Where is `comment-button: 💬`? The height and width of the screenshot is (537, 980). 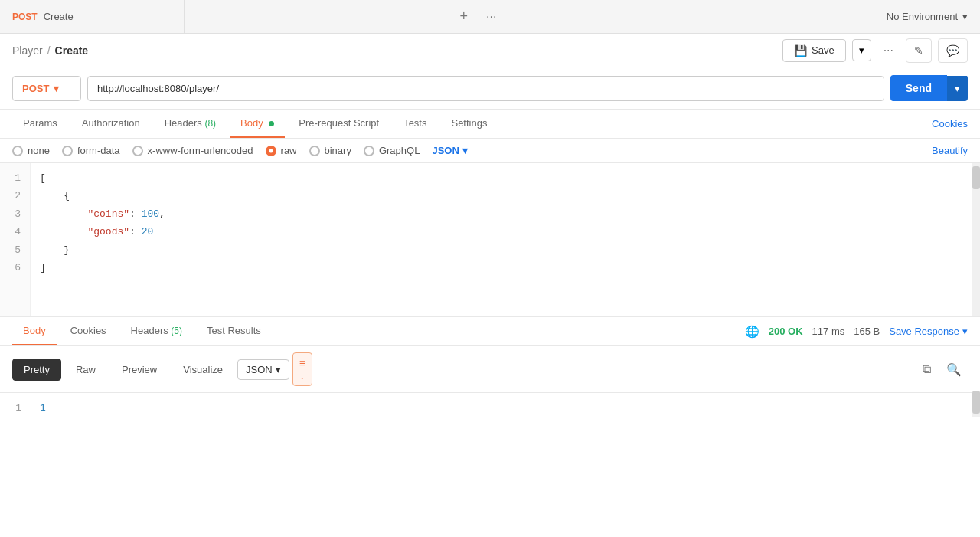
comment-button: 💬 is located at coordinates (952, 51).